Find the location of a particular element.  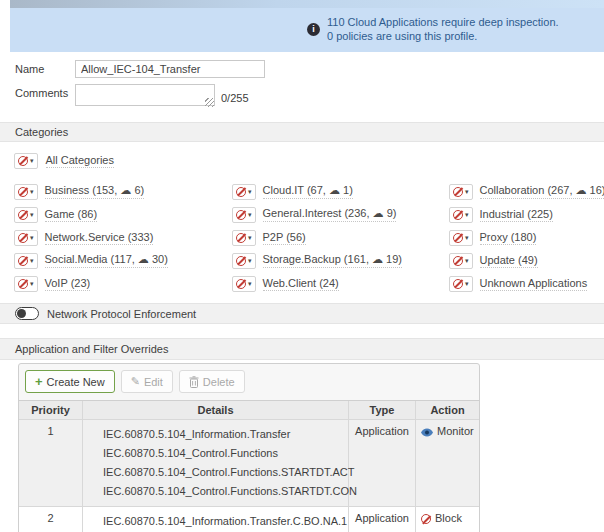

comments-counter: 0/255 is located at coordinates (235, 94).